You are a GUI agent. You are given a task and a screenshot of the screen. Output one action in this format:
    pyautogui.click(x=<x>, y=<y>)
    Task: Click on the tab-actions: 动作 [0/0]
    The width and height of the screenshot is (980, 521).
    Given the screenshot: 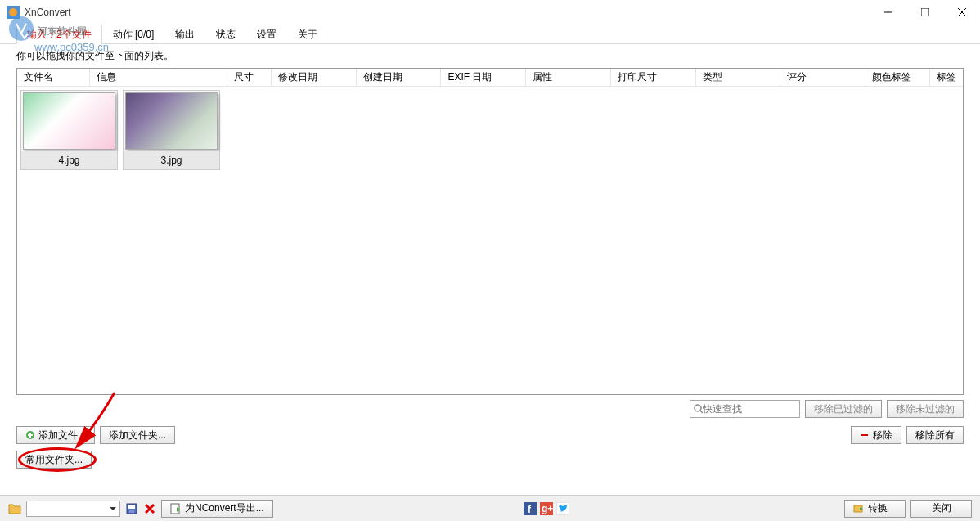 What is the action you would take?
    pyautogui.click(x=134, y=34)
    